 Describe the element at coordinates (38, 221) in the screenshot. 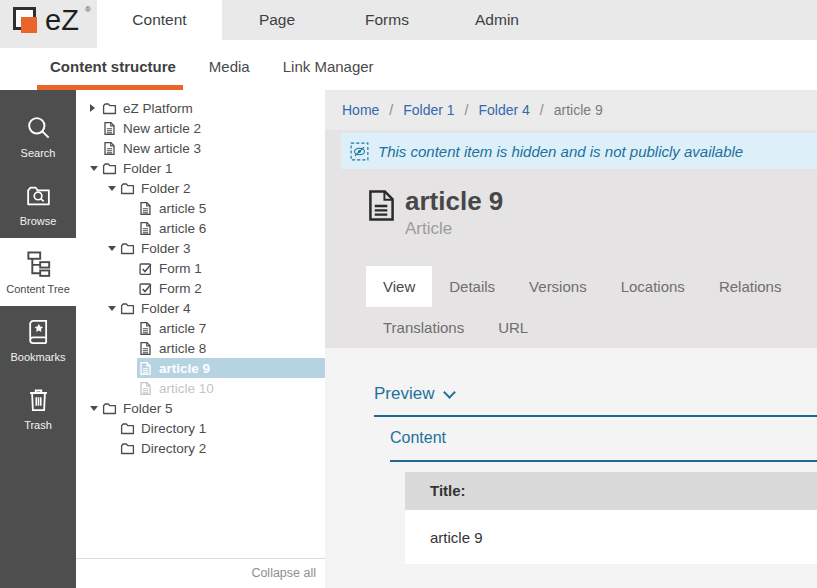

I see `sidebar-item-label: Browse` at that location.